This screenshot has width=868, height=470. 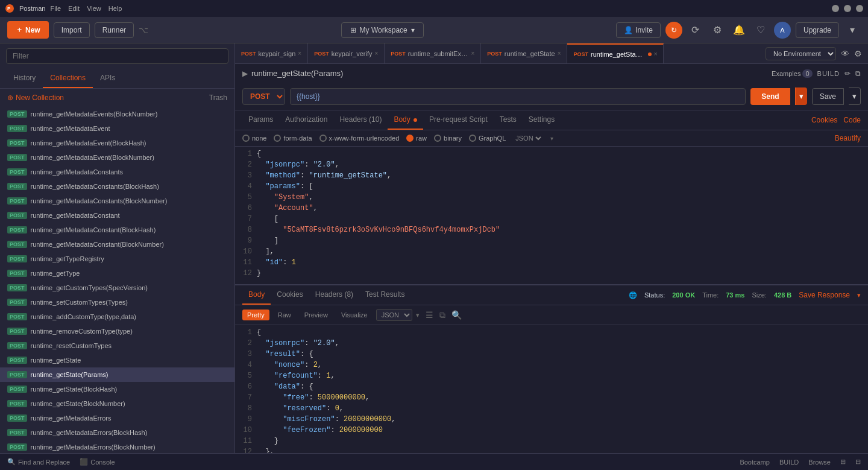 I want to click on cookies-button: Cookies, so click(x=825, y=120).